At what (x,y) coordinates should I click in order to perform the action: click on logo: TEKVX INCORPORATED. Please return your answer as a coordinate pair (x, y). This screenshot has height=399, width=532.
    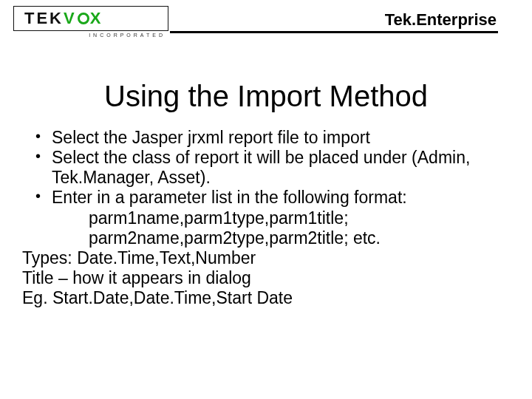
    Looking at the image, I should click on (91, 23).